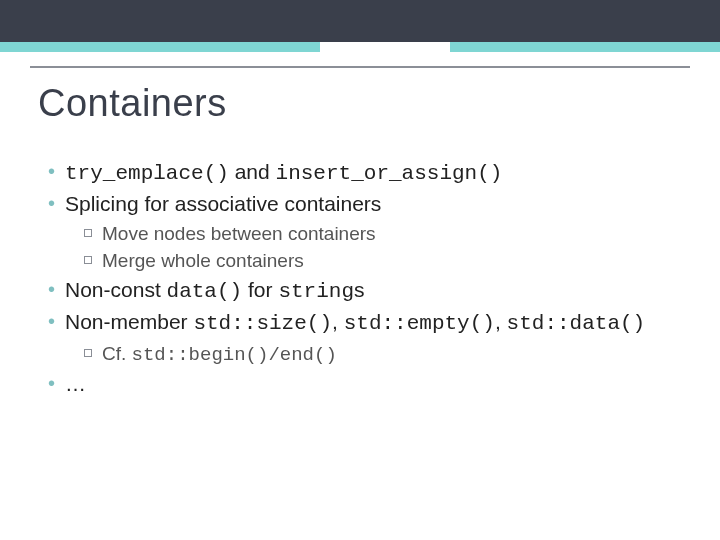 Image resolution: width=720 pixels, height=540 pixels. Describe the element at coordinates (395, 234) in the screenshot. I see `sub-bullet-2a-text: Move nodes between containers` at that location.